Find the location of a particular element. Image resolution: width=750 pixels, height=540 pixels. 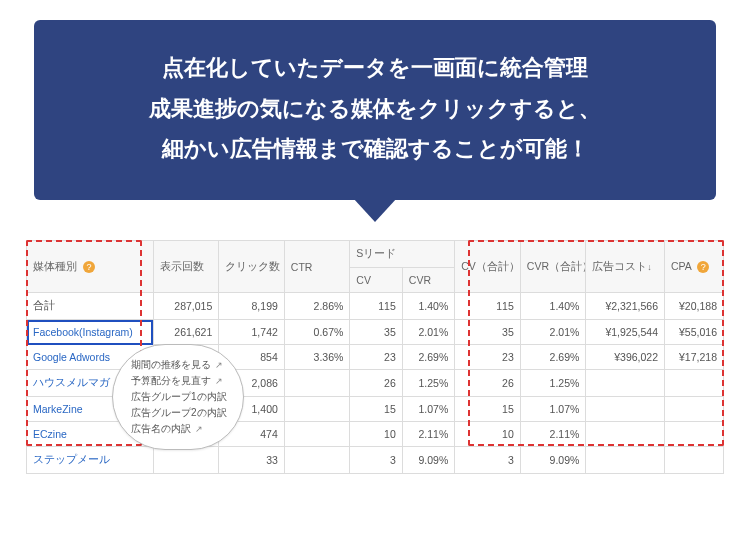

cell-cvrT: 1.25% is located at coordinates (553, 384).